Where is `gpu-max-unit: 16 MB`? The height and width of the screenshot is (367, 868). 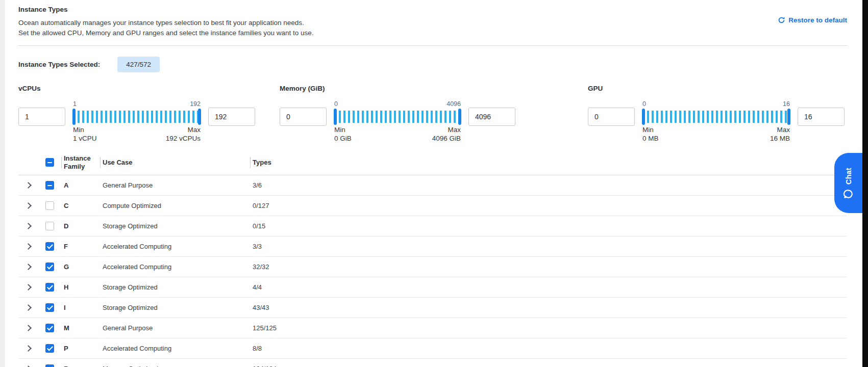
gpu-max-unit: 16 MB is located at coordinates (780, 139).